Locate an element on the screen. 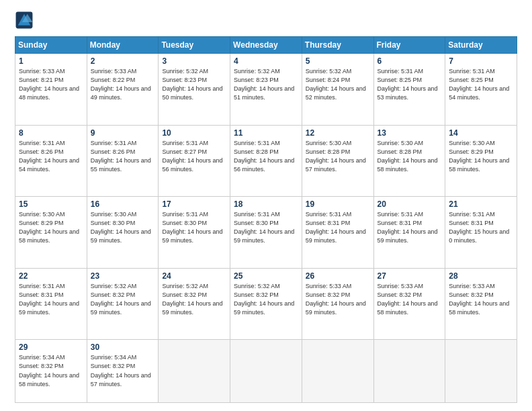  calendar-week-5: 29 Sunrise: 5:34 AM Sunset: 8:32 PM Dayl… is located at coordinates (266, 371).